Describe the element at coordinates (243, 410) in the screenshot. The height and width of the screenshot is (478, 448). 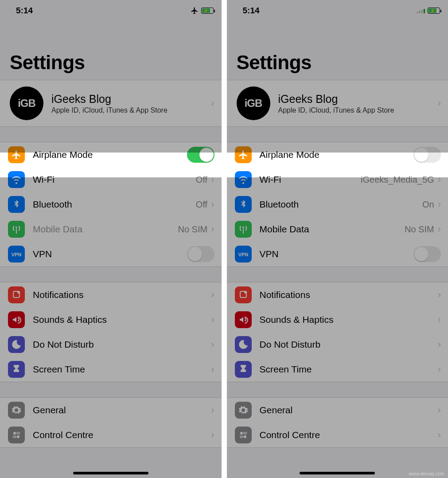
I see `gear-icon` at that location.